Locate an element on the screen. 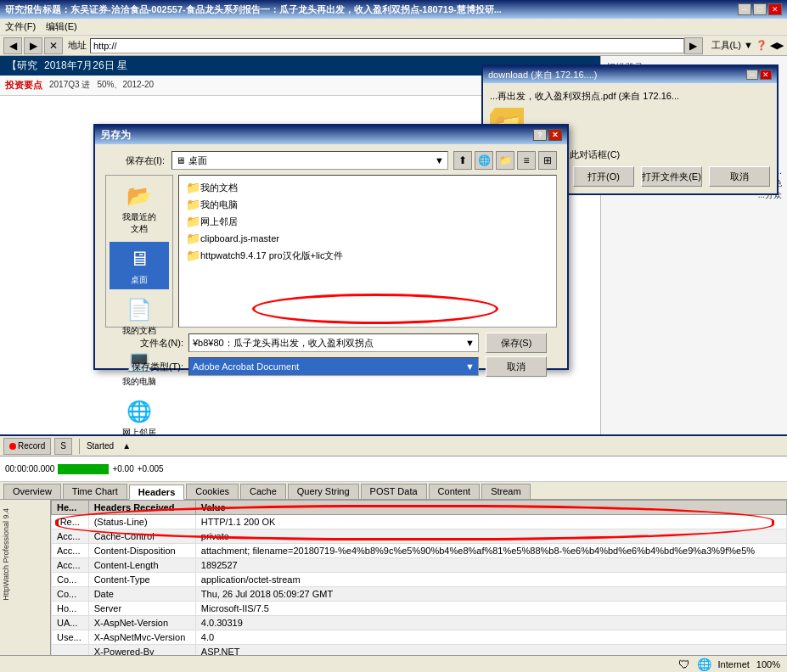  desktop-icon: 🖥 is located at coordinates (180, 160).